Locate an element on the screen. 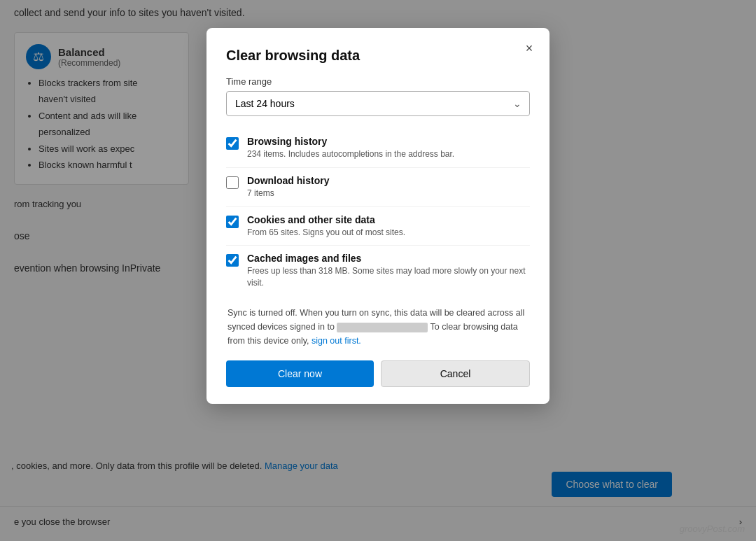 Image resolution: width=756 pixels, height=541 pixels. cookies-content: Cookies and other site data From 65 site… is located at coordinates (326, 227).